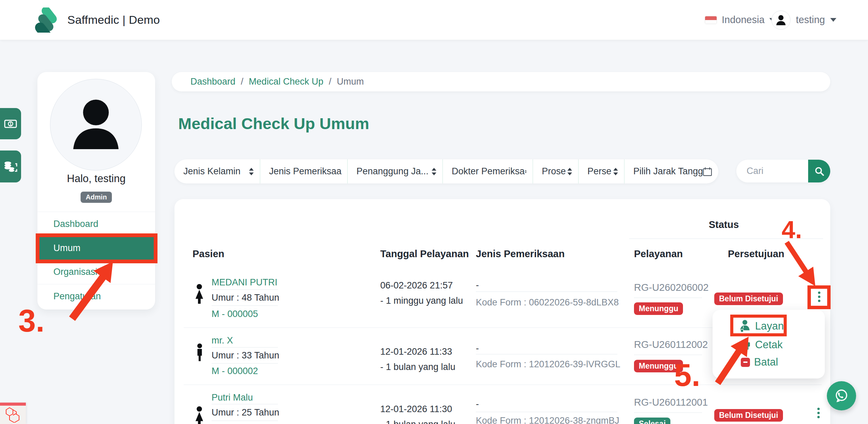 The width and height of the screenshot is (868, 424). What do you see at coordinates (756, 254) in the screenshot?
I see `column-header-persetujuan: Persetujuan` at bounding box center [756, 254].